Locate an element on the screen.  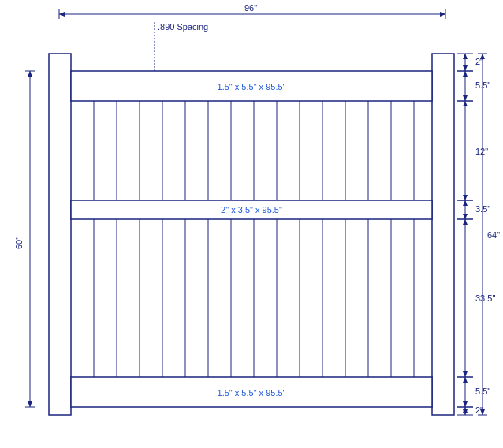
mid-rail-label: 2" x 3.5" x 95.5" is located at coordinates (251, 210).